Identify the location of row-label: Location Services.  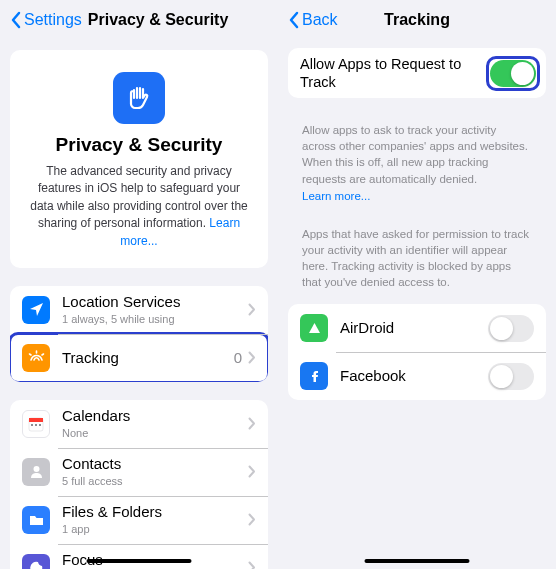
(155, 302).